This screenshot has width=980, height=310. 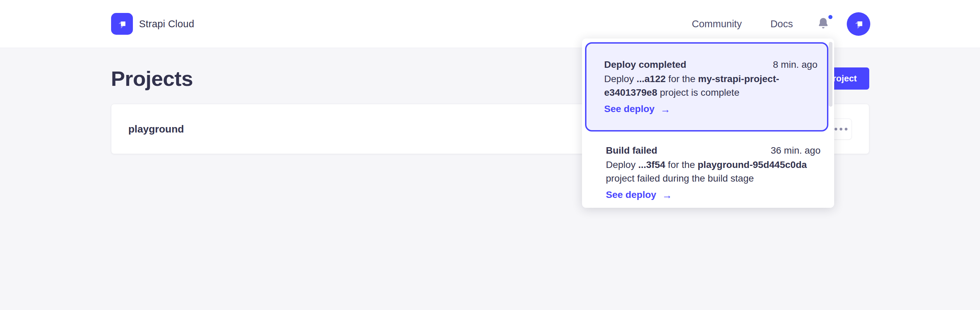 I want to click on notification-timestamp: 36 min. ago, so click(x=796, y=151).